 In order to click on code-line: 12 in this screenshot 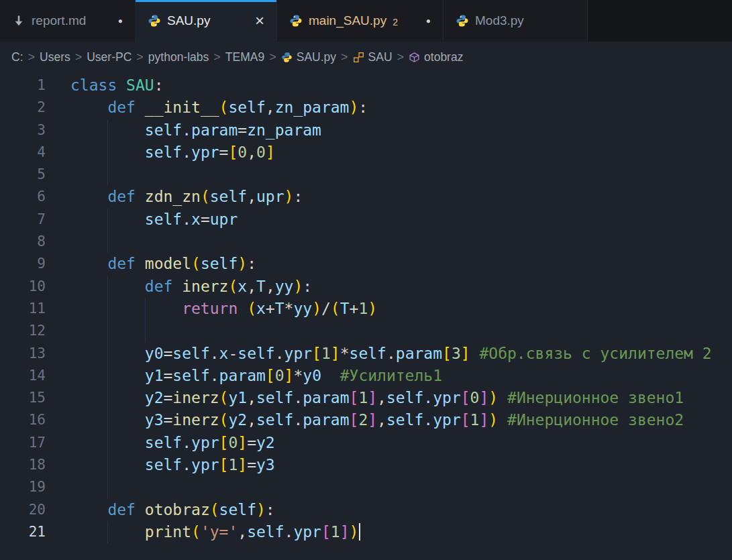, I will do `click(366, 331)`.